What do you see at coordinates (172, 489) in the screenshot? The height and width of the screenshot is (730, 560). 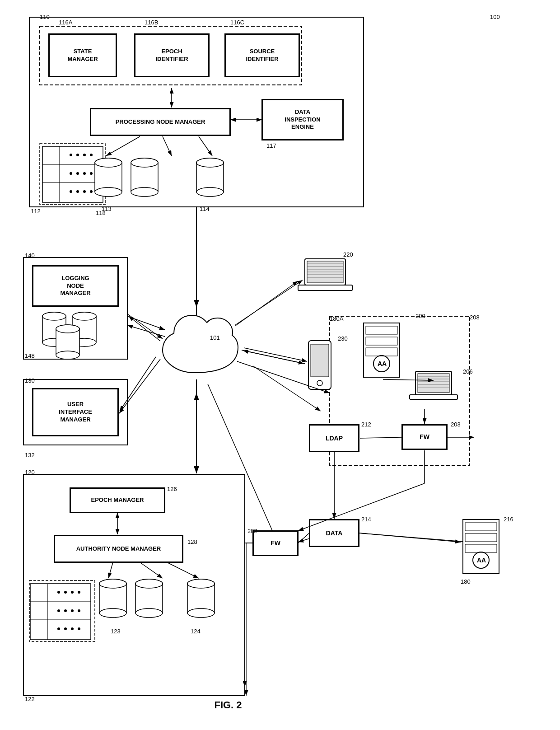 I see `ref-126: 126` at bounding box center [172, 489].